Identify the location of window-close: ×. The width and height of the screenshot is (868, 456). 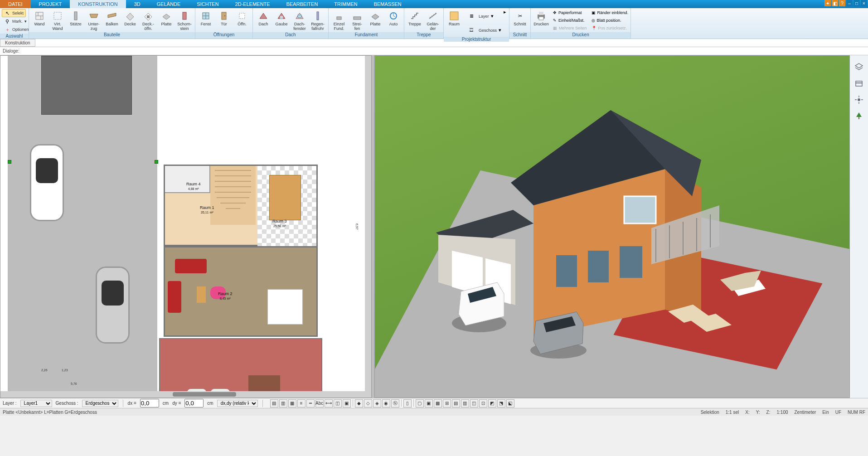
(864, 3).